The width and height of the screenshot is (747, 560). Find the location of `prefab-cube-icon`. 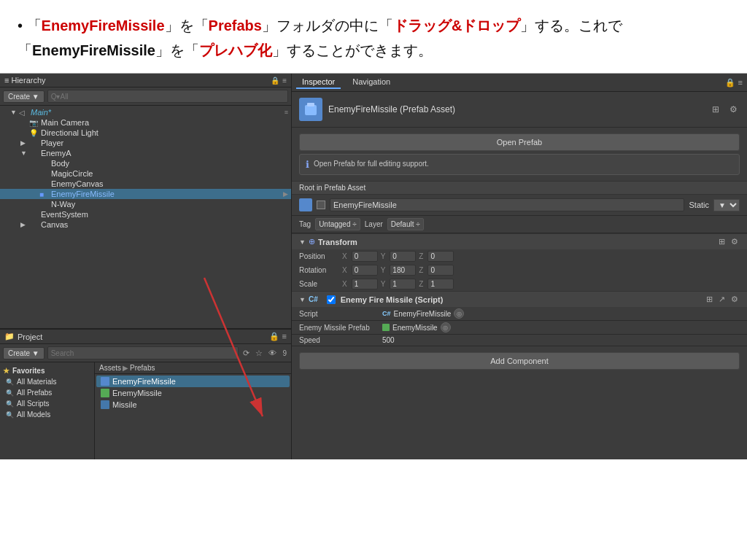

prefab-cube-icon is located at coordinates (311, 109).